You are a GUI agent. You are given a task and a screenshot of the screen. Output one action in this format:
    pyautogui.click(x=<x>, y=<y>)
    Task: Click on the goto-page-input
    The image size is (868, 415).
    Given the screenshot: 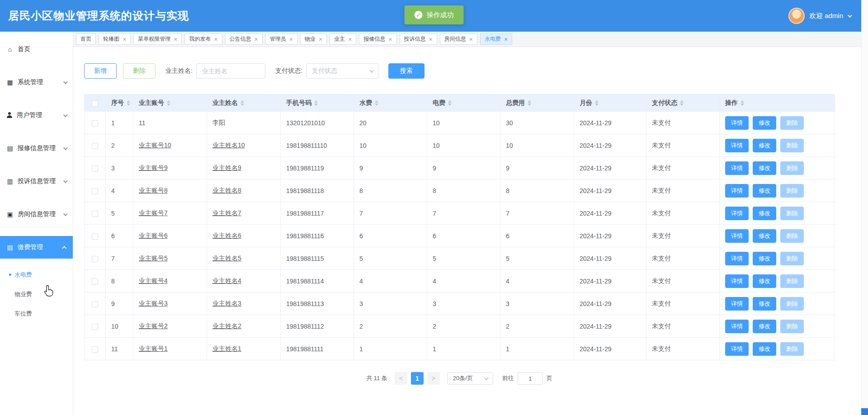 What is the action you would take?
    pyautogui.click(x=530, y=378)
    